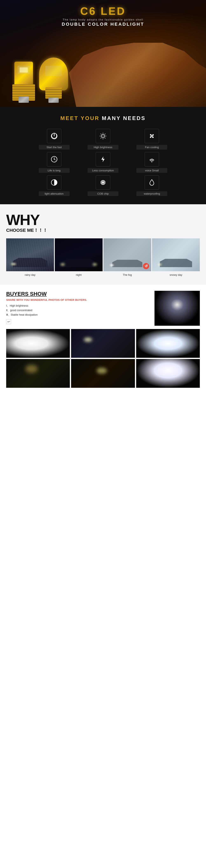 The width and height of the screenshot is (206, 868). Describe the element at coordinates (24, 82) in the screenshot. I see `bulb-small` at that location.